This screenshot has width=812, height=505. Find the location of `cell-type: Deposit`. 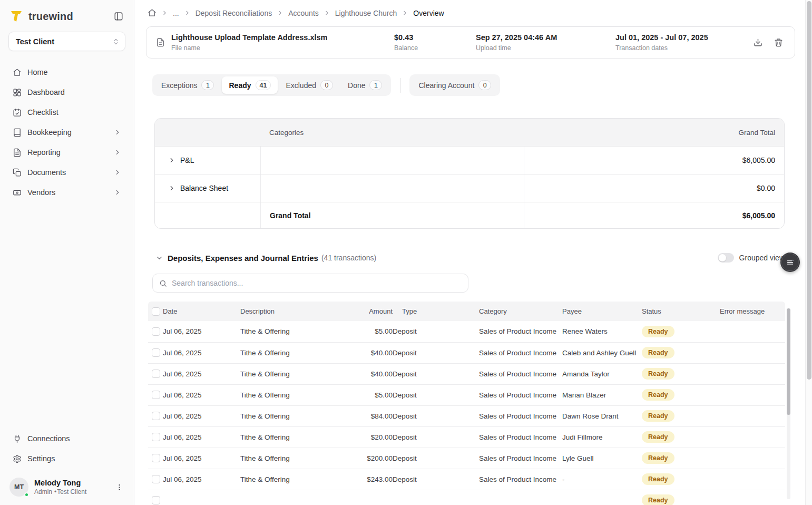

cell-type: Deposit is located at coordinates (436, 395).